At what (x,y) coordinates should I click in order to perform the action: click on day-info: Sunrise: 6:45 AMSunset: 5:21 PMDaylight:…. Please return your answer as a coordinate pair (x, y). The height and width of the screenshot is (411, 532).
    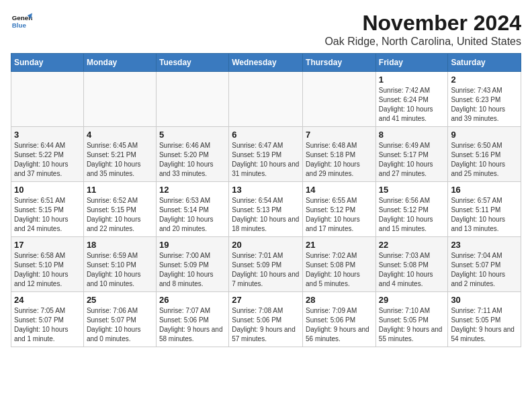
    Looking at the image, I should click on (120, 160).